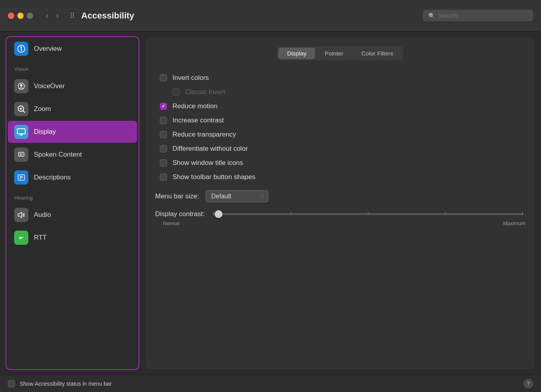 Image resolution: width=541 pixels, height=392 pixels. Describe the element at coordinates (191, 78) in the screenshot. I see `invert-colors-label: Invert colors` at that location.